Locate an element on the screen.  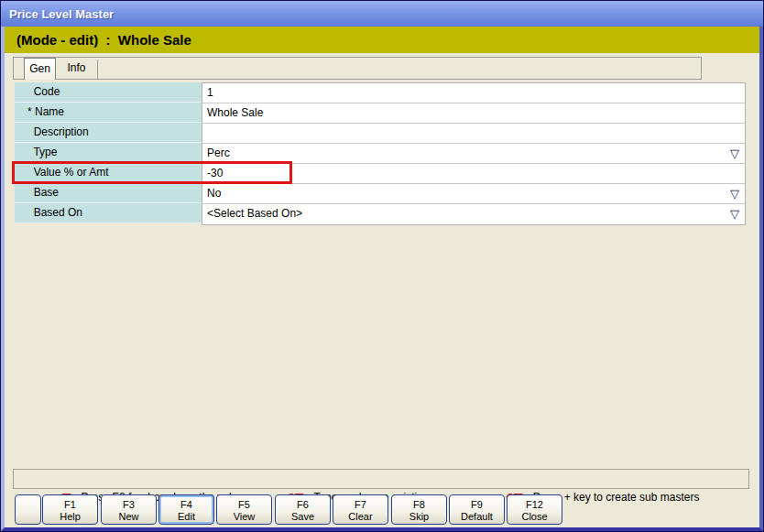
f5-view-button: F5View is located at coordinates (244, 509).